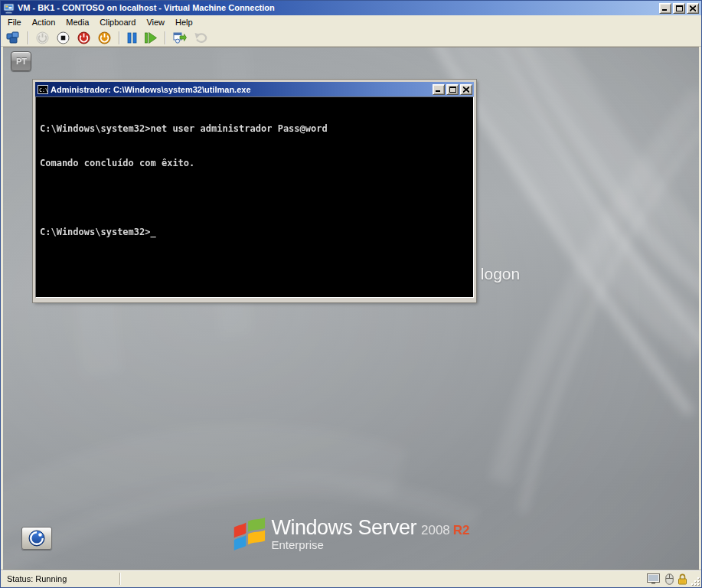 This screenshot has height=588, width=702. Describe the element at coordinates (495, 274) in the screenshot. I see `logon-text-fragment: r logon` at that location.